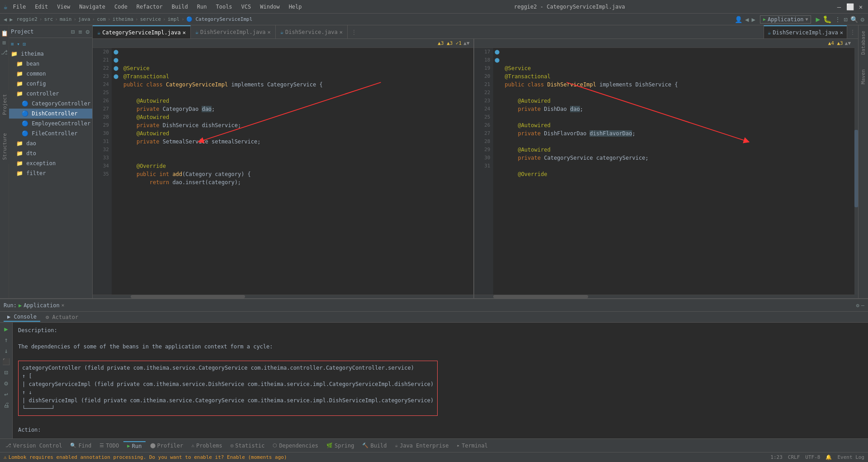 The width and height of the screenshot is (868, 462). Describe the element at coordinates (51, 94) in the screenshot. I see `tree-item-controller: 📁 controller` at that location.